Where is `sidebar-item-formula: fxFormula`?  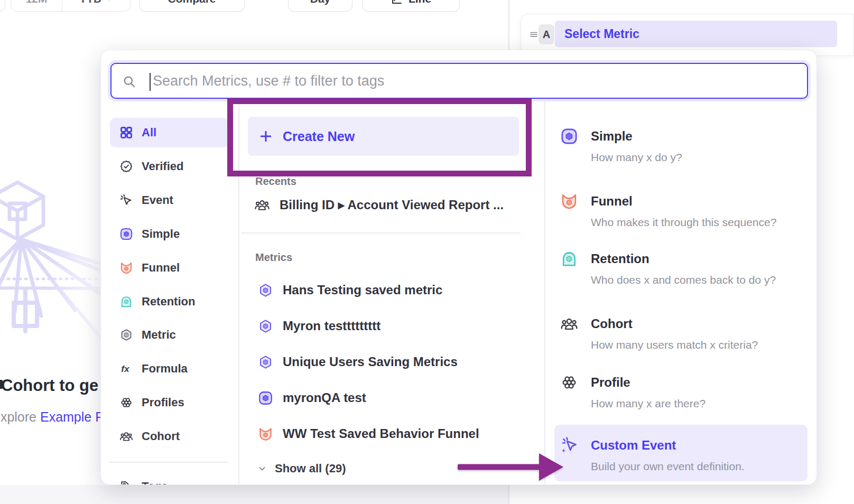
sidebar-item-formula: fxFormula is located at coordinates (169, 369).